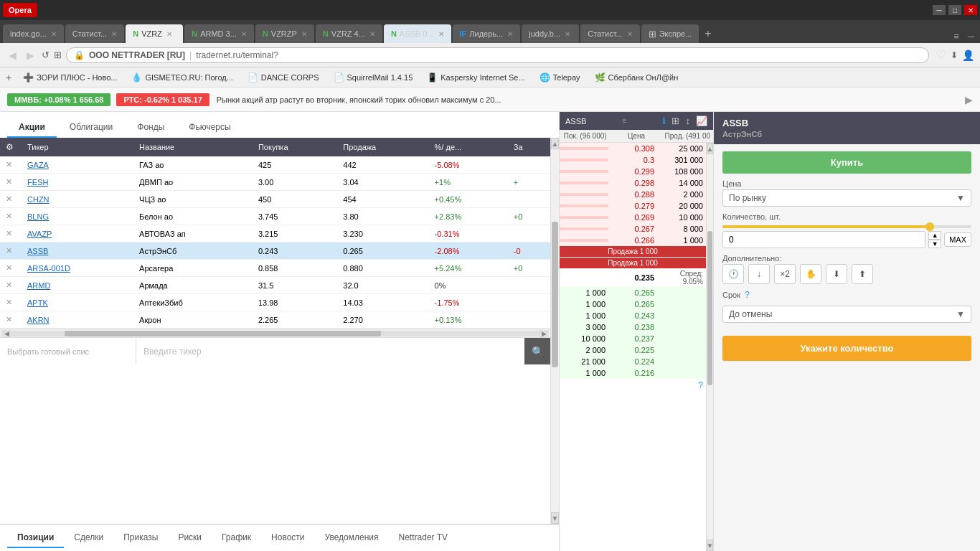 The width and height of the screenshot is (980, 551). What do you see at coordinates (373, 77) in the screenshot?
I see `bookmark-squirrel: 📄 SquirrelMail 1.4.15` at bounding box center [373, 77].